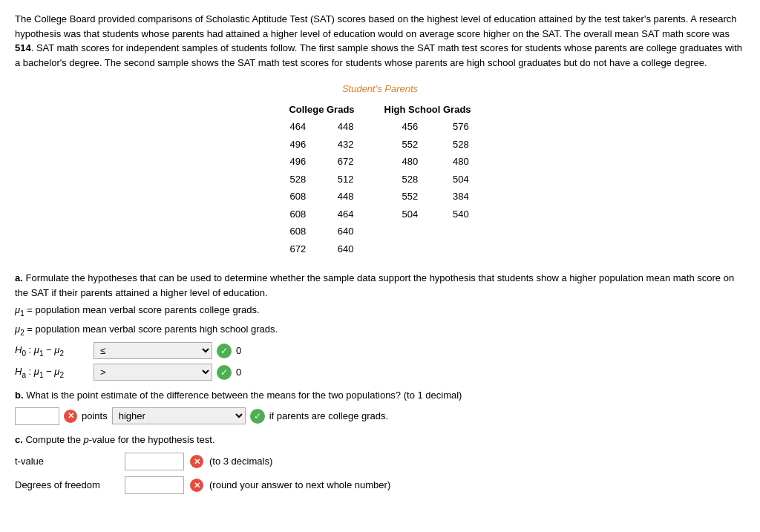 This screenshot has width=760, height=532. Describe the element at coordinates (153, 350) in the screenshot. I see `h0-select: ≤≥=<>≠` at that location.